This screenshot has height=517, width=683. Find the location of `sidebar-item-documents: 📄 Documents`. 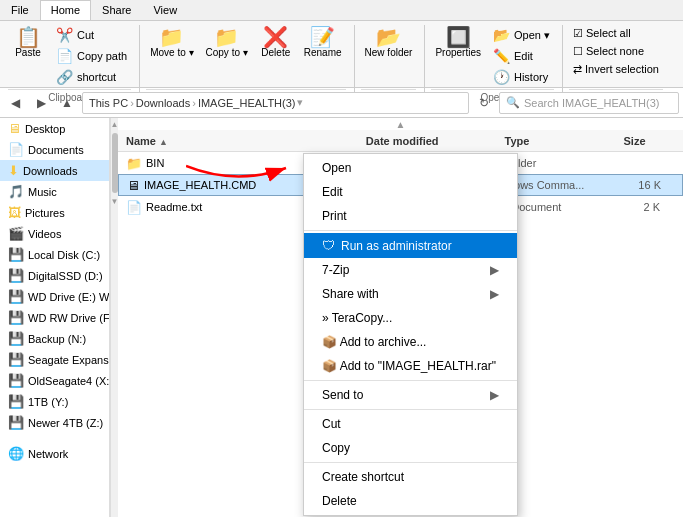

sidebar-item-documents: 📄 Documents is located at coordinates (54, 150).